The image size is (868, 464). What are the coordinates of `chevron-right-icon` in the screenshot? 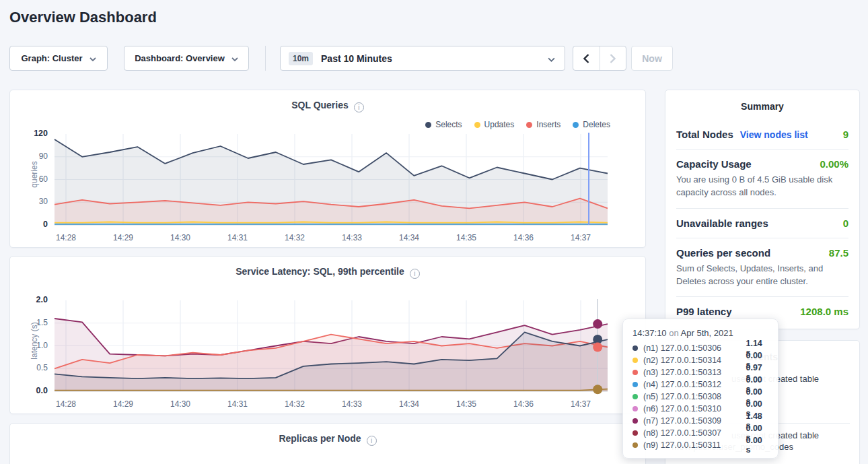 It's located at (612, 59).